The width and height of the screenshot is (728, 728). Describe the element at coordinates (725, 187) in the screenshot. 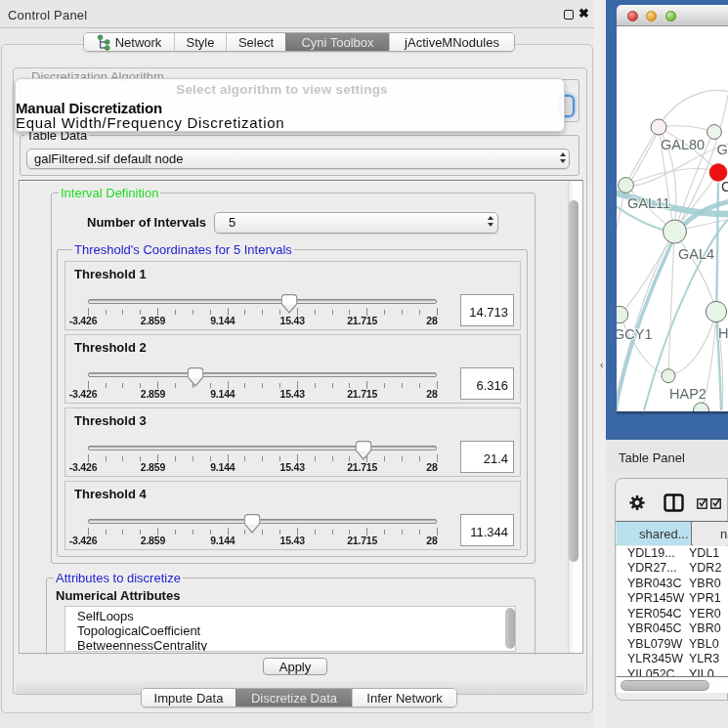

I see `svg-text: C` at that location.